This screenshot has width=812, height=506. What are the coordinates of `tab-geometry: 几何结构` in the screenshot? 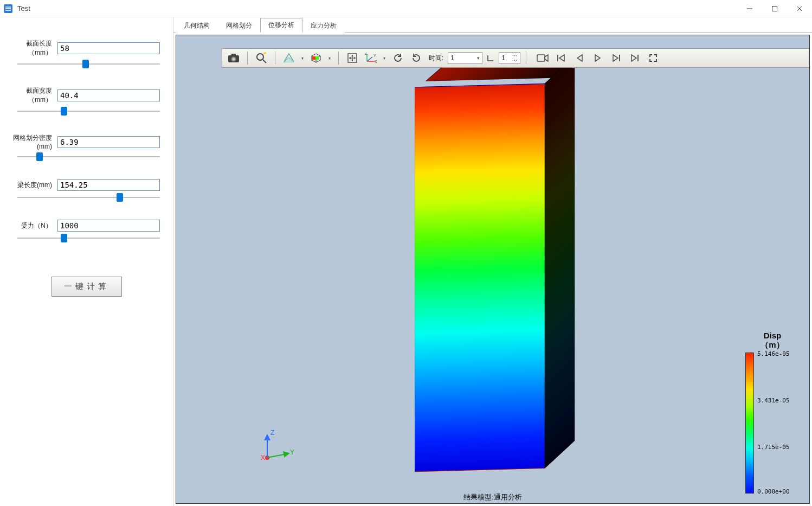 It's located at (197, 25).